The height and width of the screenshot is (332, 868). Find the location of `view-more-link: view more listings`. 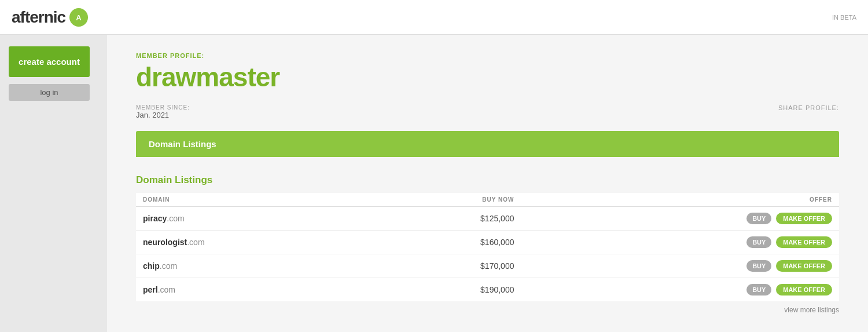

view-more-link: view more listings is located at coordinates (811, 310).